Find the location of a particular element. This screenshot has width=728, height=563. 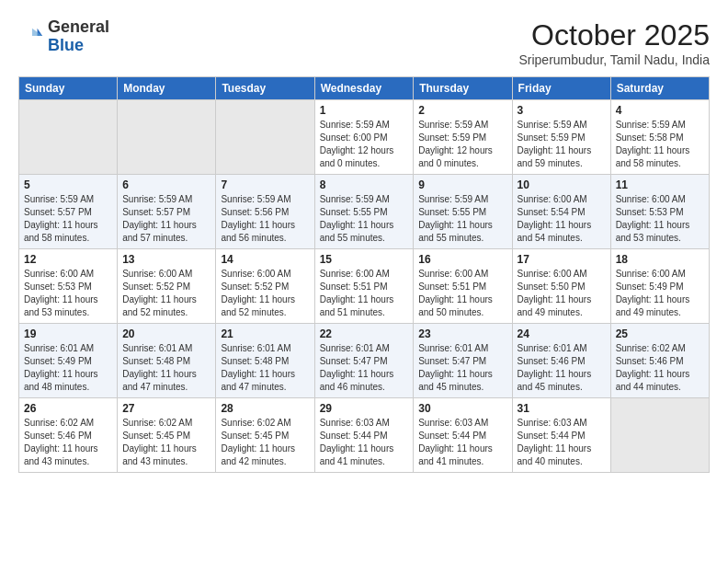

calendar-cell: 7 Sunrise: 5:59 AMSunset: 5:56 PMDayligh… is located at coordinates (265, 212).